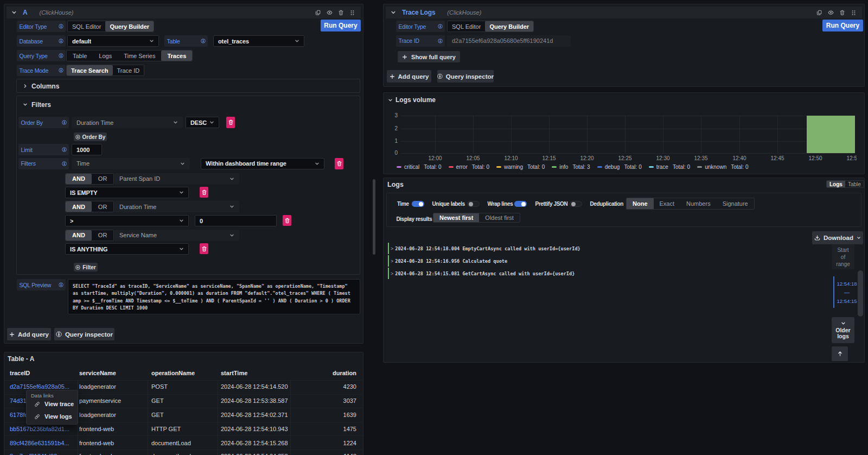 The width and height of the screenshot is (868, 455). Describe the element at coordinates (103, 236) in the screenshot. I see `filter3-or: OR` at that location.